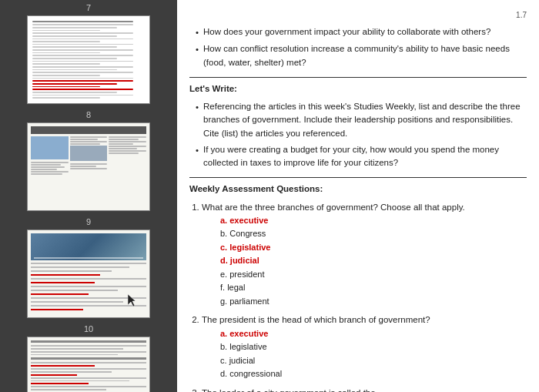 The width and height of the screenshot is (539, 392). Describe the element at coordinates (373, 220) in the screenshot. I see `answer-1a: a. executive` at that location.